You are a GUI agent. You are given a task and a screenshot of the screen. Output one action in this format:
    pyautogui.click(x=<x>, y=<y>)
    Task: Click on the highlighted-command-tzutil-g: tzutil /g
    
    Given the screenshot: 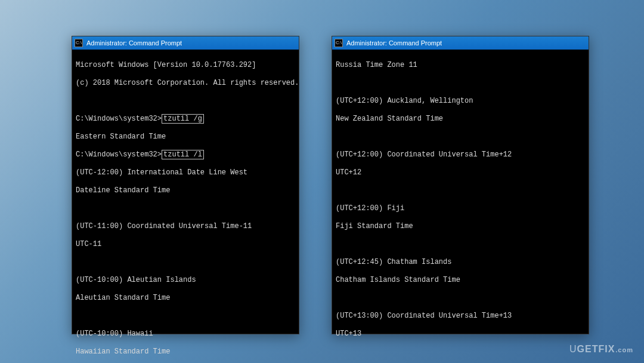 What is the action you would take?
    pyautogui.click(x=182, y=119)
    